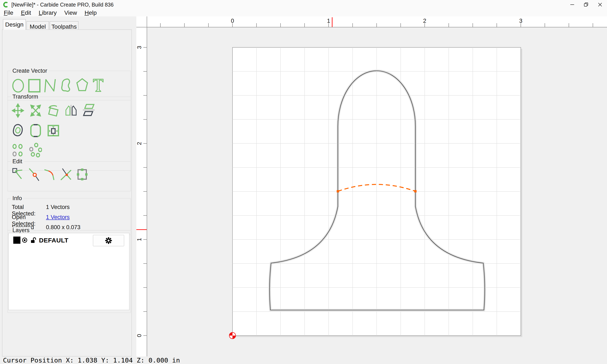  Describe the element at coordinates (36, 151) in the screenshot. I see `circular-array-tool-icon` at that location.